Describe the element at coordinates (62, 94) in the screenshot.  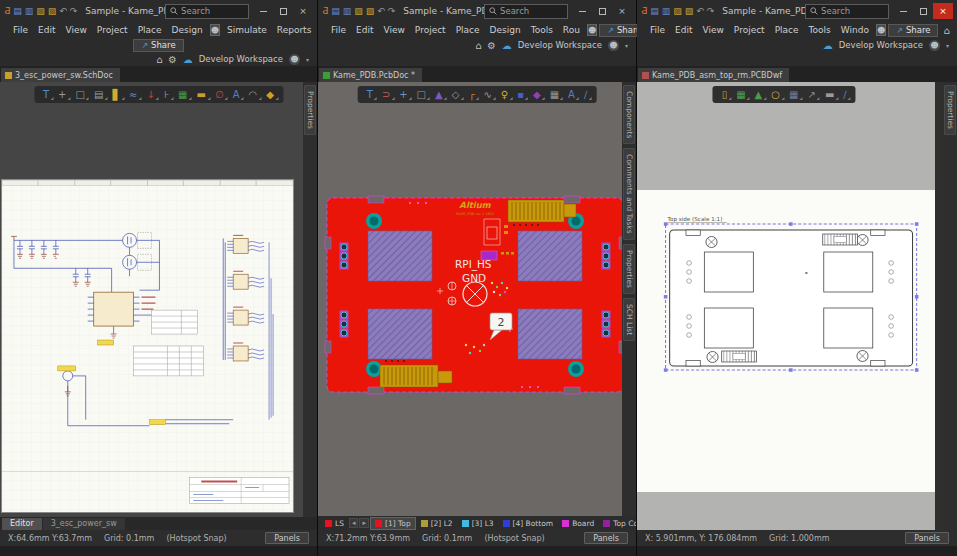
I see `place-part-icon: +` at that location.